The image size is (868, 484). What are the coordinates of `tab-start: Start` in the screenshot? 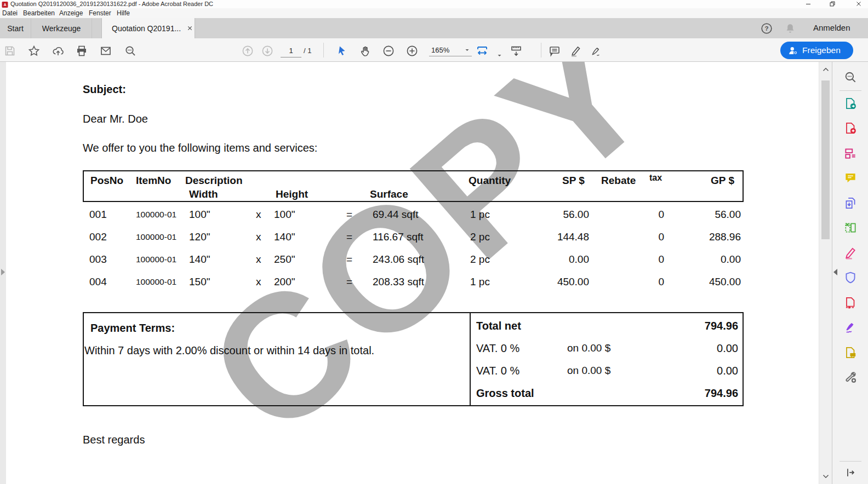 It's located at (15, 28).